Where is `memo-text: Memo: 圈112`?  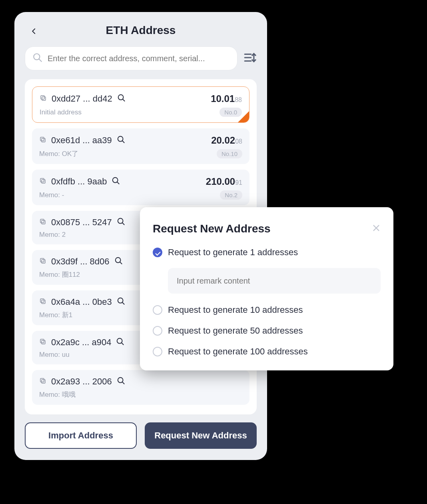 memo-text: Memo: 圈112 is located at coordinates (60, 274).